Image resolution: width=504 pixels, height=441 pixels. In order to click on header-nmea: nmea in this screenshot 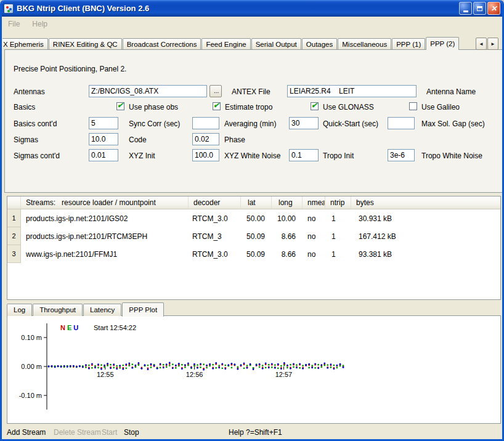, I will do `click(314, 203)`.